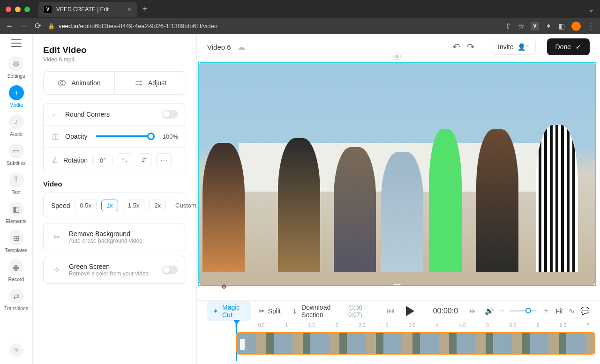  Describe the element at coordinates (576, 26) in the screenshot. I see `profile-avatar` at that location.